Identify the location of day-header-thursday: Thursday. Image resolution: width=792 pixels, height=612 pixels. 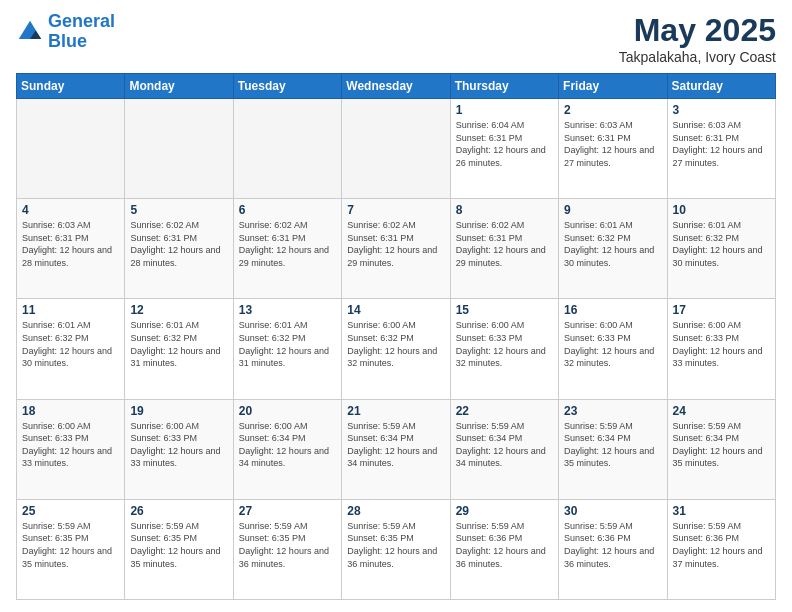
(504, 86).